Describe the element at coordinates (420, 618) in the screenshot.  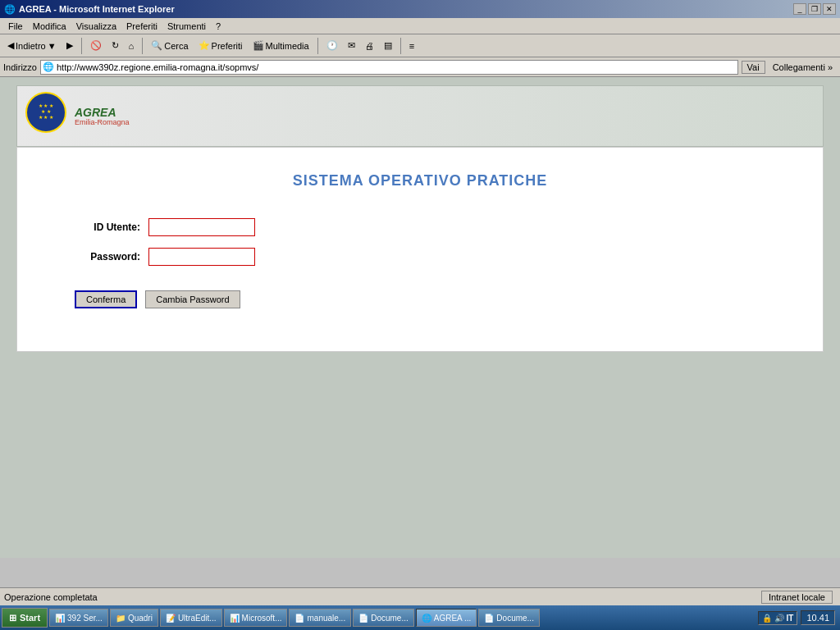
I see `taskbar: ⊞ Start 📊 392 Ser... 📁 Quadri 📝 UltraEdi…` at that location.